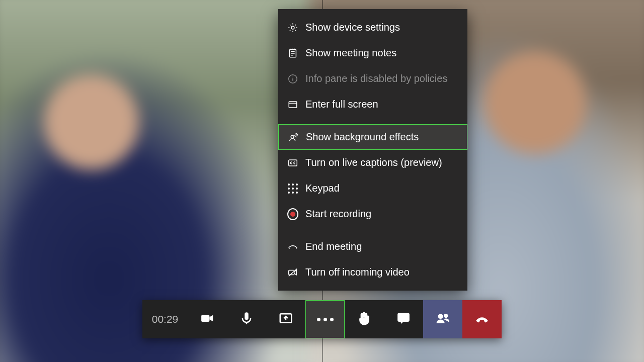 The image size is (644, 362). I want to click on more-actions-button, so click(325, 319).